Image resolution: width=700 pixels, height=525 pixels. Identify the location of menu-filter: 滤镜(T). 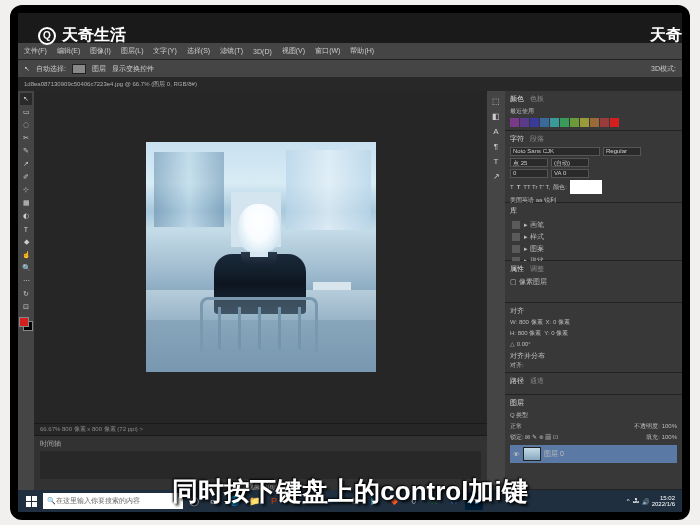
(232, 51).